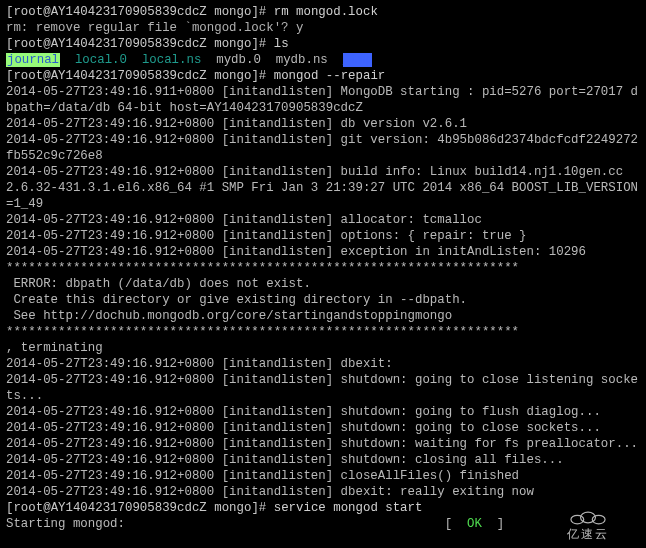 The image size is (646, 548). What do you see at coordinates (54, 348) in the screenshot?
I see `log-line: , terminating` at bounding box center [54, 348].